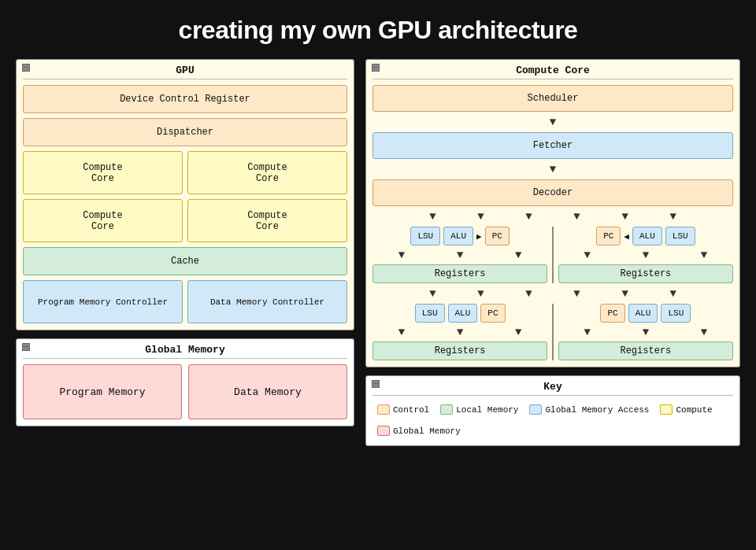 The image size is (756, 550). I want to click on compute-cores-row2: ComputeCore ComputeCore, so click(185, 220).